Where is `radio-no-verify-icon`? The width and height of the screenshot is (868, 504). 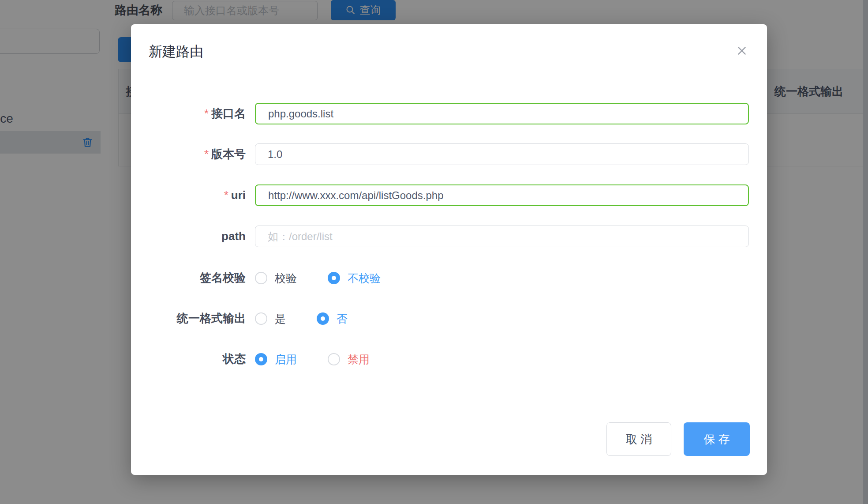
radio-no-verify-icon is located at coordinates (334, 278).